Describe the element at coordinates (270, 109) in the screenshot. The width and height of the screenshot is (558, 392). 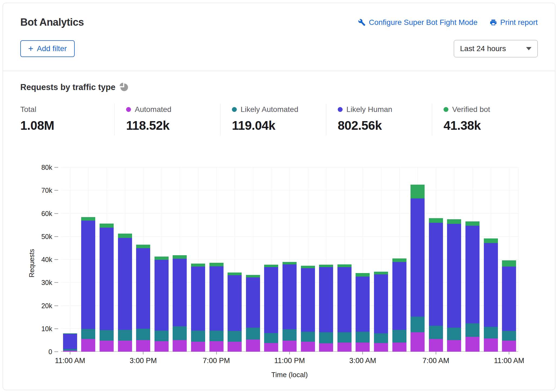
I see `stat-label: Likely Automated` at that location.